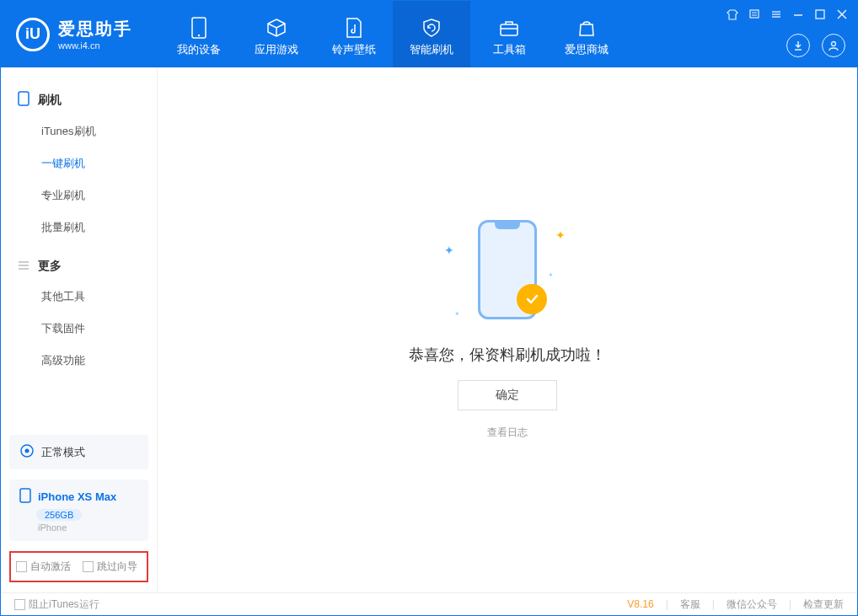 This screenshot has width=858, height=616. What do you see at coordinates (507, 355) in the screenshot?
I see `success-message: 恭喜您，保资料刷机成功啦！` at bounding box center [507, 355].